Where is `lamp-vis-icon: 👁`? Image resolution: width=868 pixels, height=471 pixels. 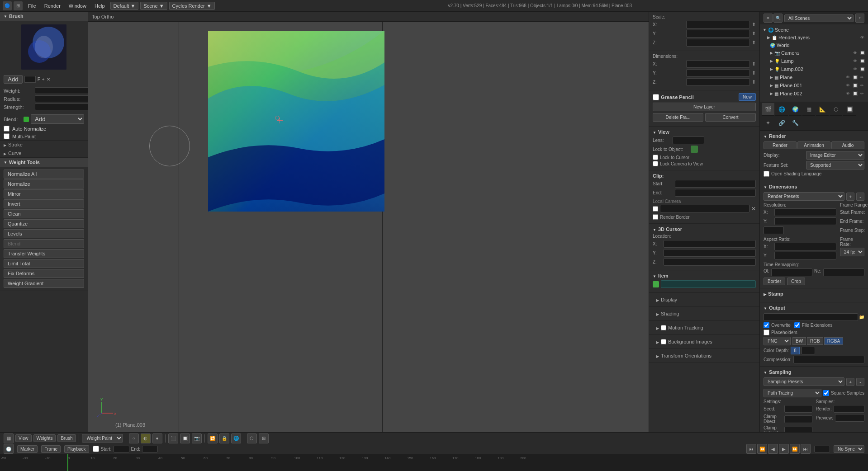 lamp-vis-icon: 👁 is located at coordinates (855, 61).